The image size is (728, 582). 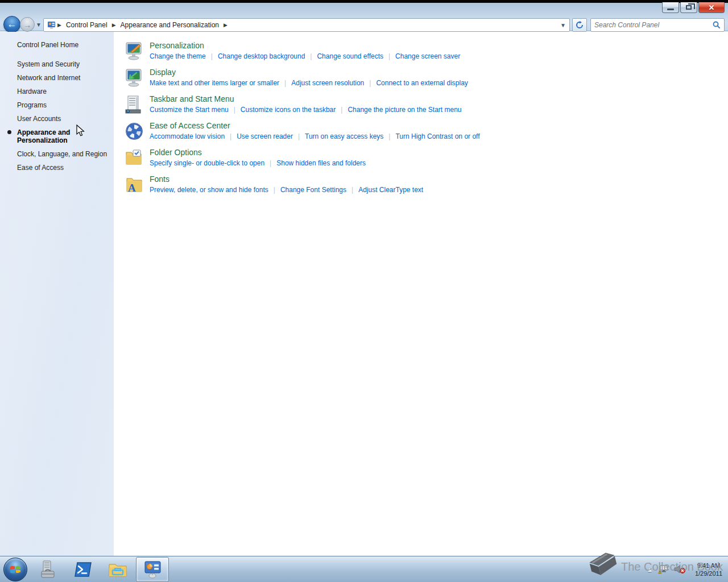 I want to click on sidebar-item-system-and-security: System and Security, so click(x=65, y=64).